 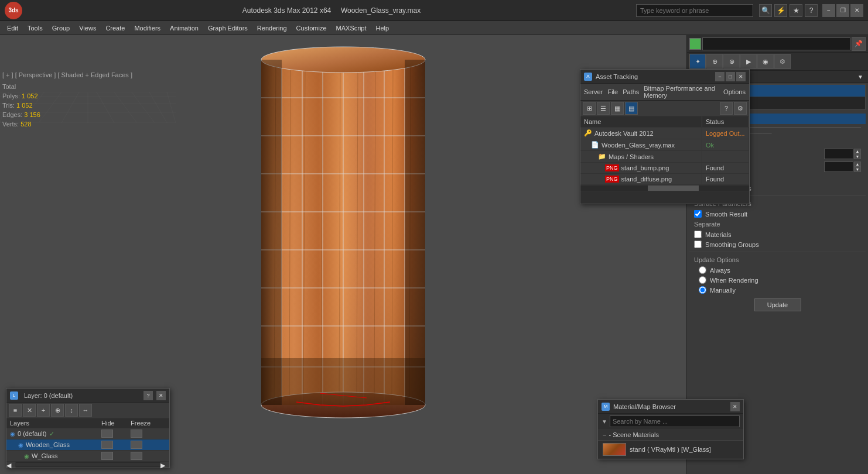 I want to click on at-tb-6: ⚙, so click(x=740, y=108).